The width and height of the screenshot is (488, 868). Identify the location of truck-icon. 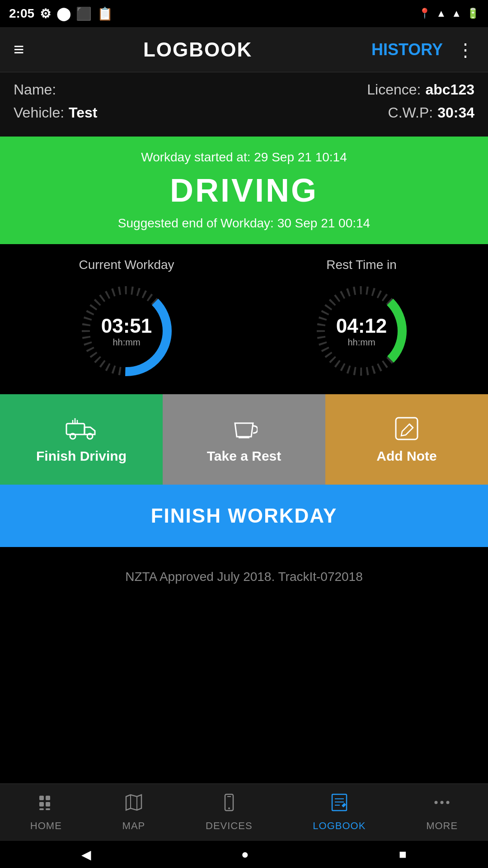
(81, 429).